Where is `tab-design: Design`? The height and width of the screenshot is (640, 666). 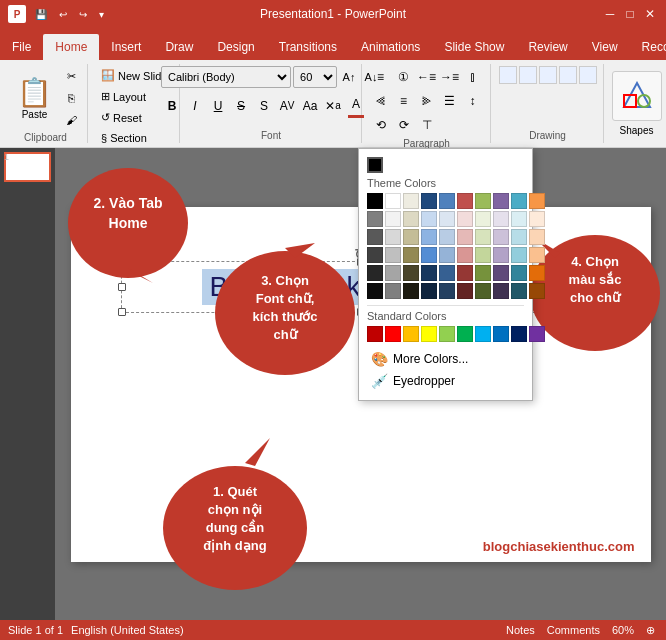 tab-design: Design is located at coordinates (236, 47).